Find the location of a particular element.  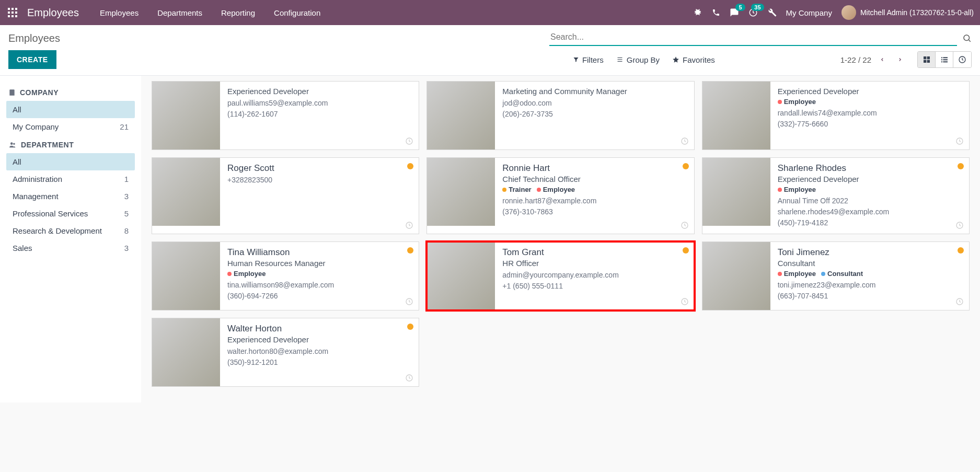

tools-icon is located at coordinates (772, 13).